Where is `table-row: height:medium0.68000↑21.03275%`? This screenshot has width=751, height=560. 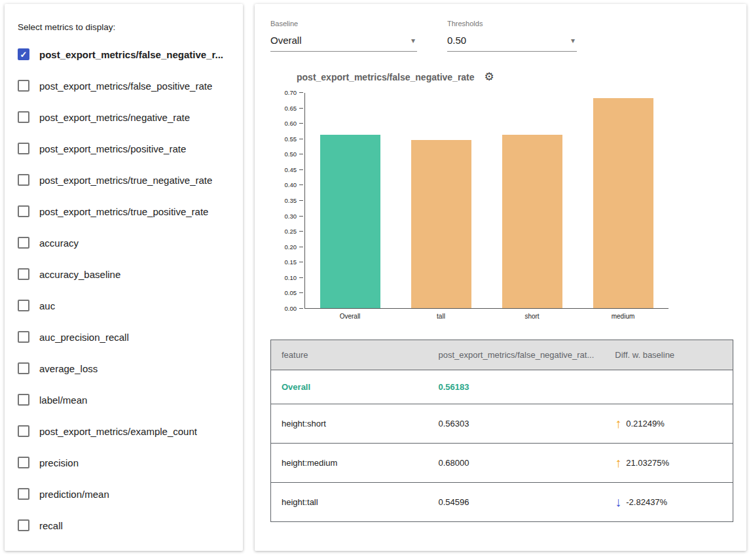 table-row: height:medium0.68000↑21.03275% is located at coordinates (502, 463).